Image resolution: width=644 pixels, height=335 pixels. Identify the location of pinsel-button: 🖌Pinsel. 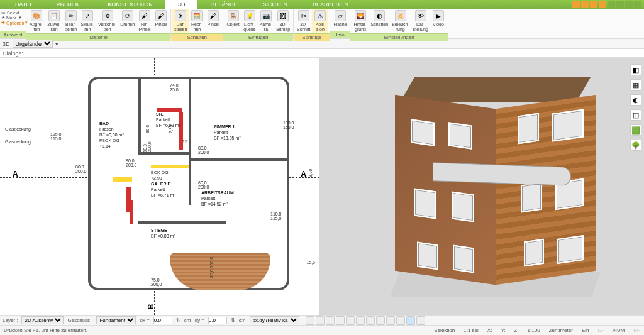
(161, 19).